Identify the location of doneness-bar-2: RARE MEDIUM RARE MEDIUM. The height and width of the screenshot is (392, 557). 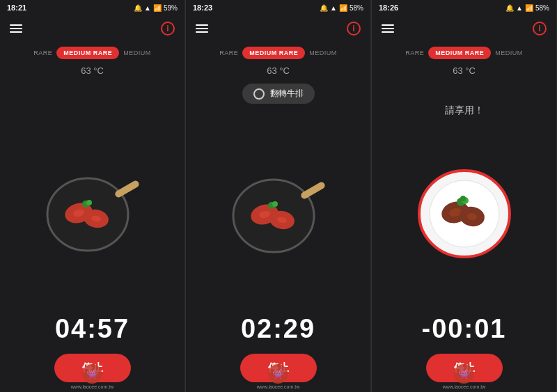
(278, 53).